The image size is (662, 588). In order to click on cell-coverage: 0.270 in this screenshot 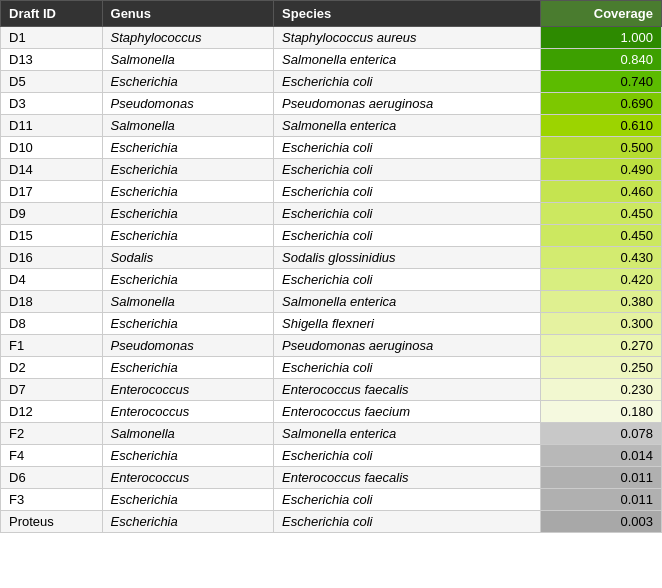, I will do `click(600, 346)`.